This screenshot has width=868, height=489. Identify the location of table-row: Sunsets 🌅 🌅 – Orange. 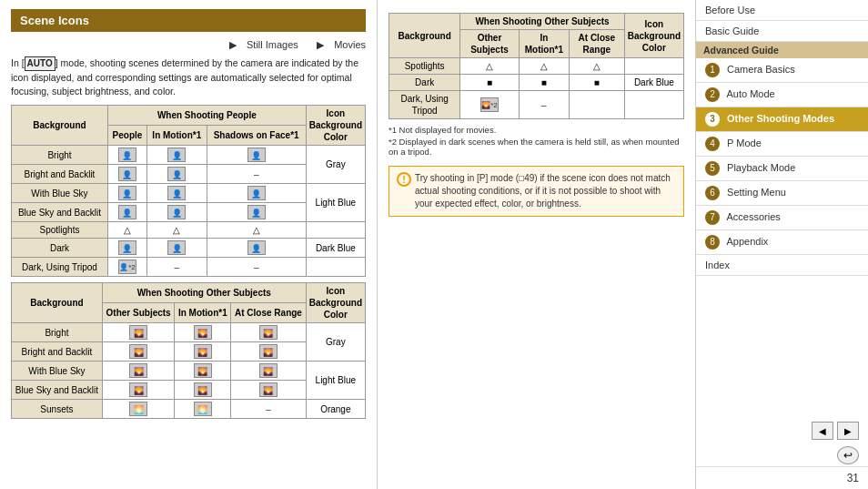
(189, 410).